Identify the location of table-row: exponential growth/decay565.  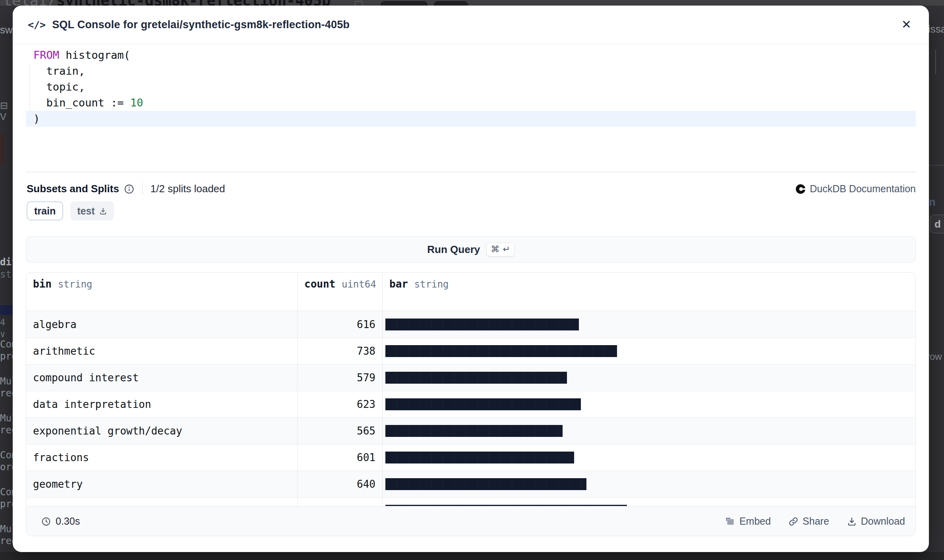
(471, 431).